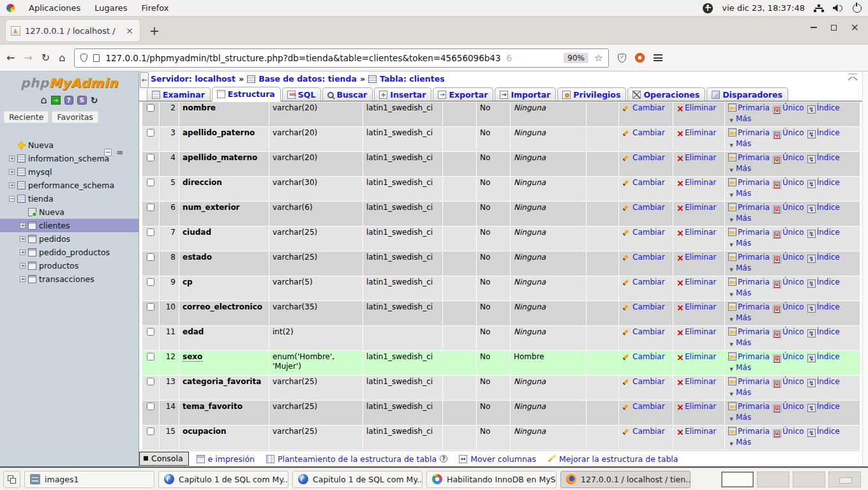  What do you see at coordinates (666, 94) in the screenshot?
I see `pma-tab: Operaciones` at bounding box center [666, 94].